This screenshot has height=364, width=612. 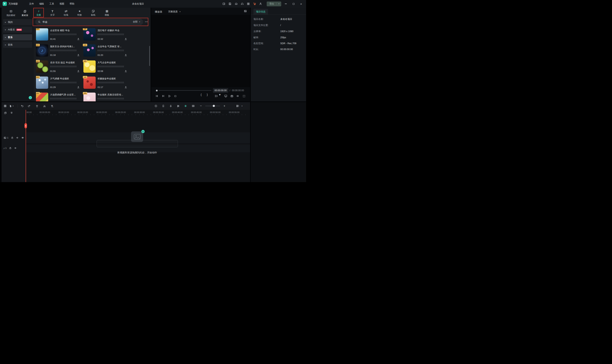 I want to click on maximize-button, so click(x=293, y=4).